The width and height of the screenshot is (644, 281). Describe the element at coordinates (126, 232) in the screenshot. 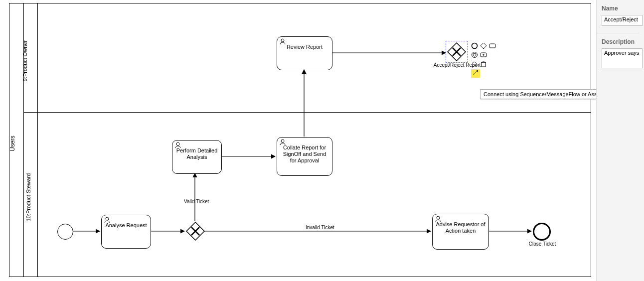

I see `task-analyse-request: Analyse Request` at that location.